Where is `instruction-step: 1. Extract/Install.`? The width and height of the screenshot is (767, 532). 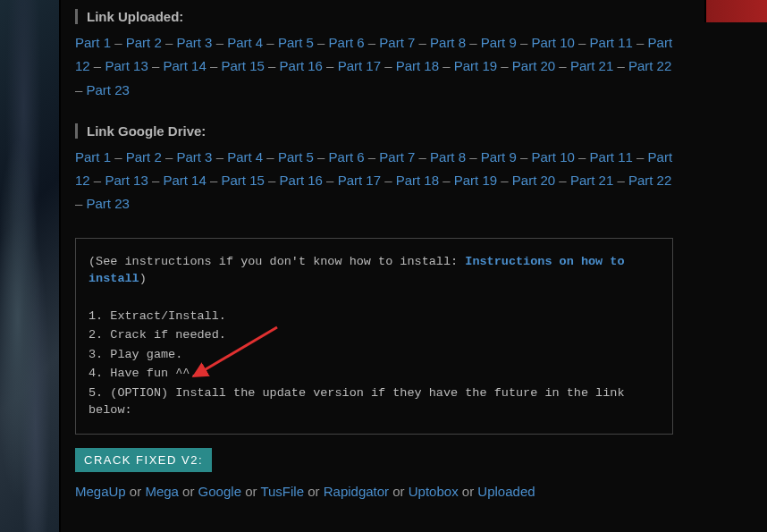
instruction-step: 1. Extract/Install. is located at coordinates (374, 317).